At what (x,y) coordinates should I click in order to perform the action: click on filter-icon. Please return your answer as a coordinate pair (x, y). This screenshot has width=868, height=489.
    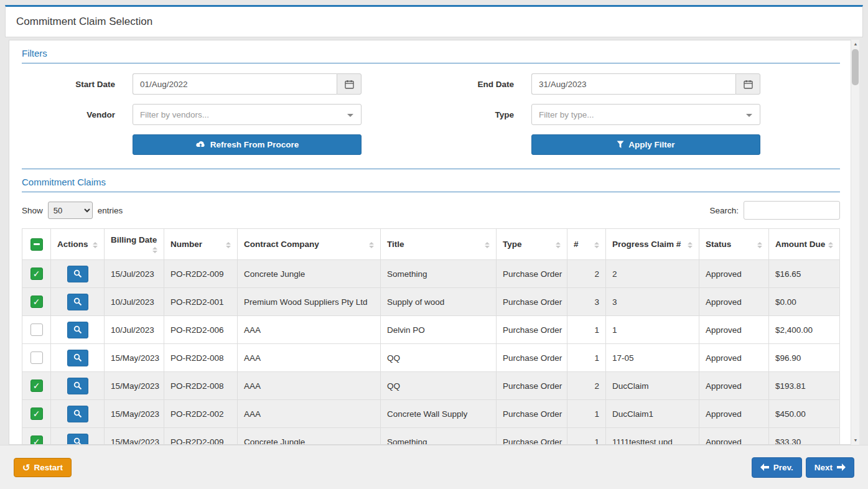
    Looking at the image, I should click on (620, 144).